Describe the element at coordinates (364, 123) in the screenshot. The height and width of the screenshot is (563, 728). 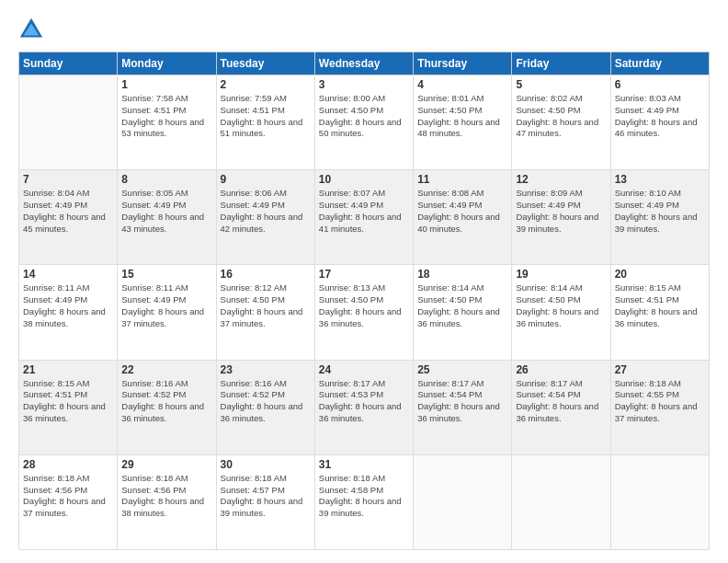
I see `calendar-cell: 3Sunrise: 8:00 AM Sunset: 4:50 PM Daylig…` at that location.